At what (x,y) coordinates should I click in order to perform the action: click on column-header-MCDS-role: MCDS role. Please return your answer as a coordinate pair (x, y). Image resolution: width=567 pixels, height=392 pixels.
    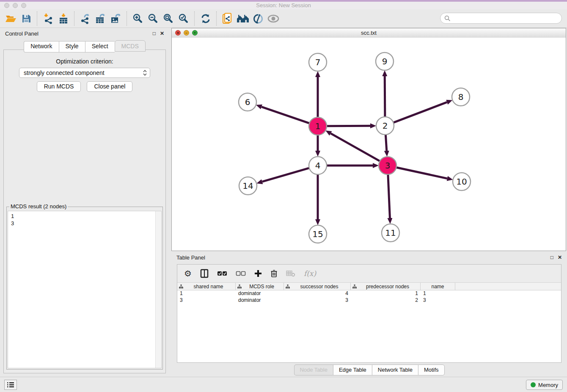
    Looking at the image, I should click on (260, 286).